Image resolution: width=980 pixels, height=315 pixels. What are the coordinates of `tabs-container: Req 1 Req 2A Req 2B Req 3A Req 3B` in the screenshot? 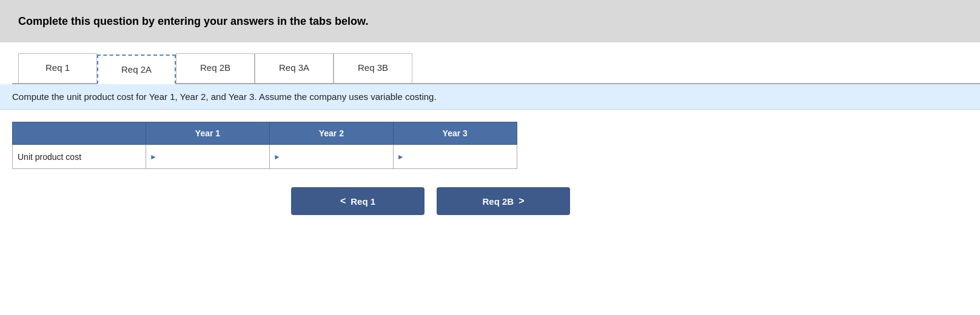 It's located at (496, 69).